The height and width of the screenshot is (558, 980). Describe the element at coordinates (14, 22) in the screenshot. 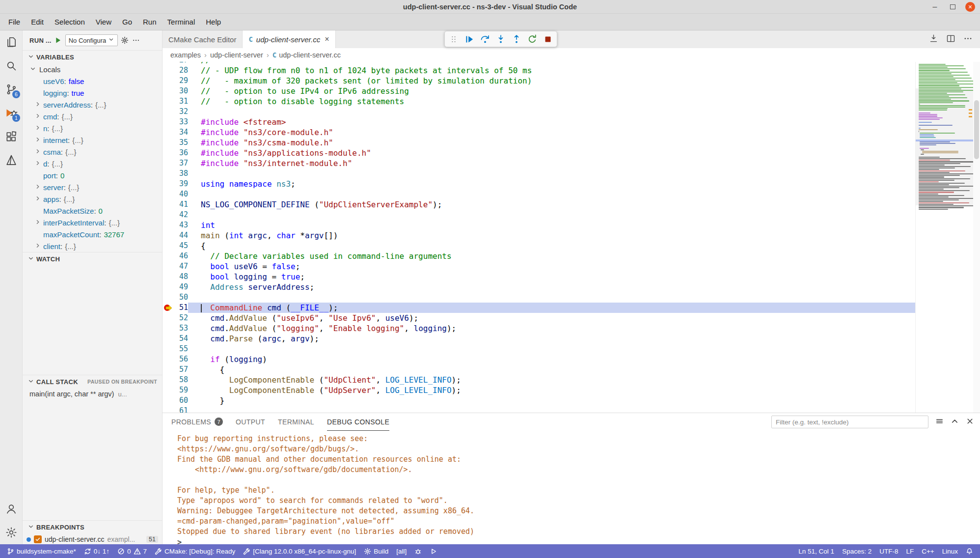

I see `menu-item-file: File` at that location.